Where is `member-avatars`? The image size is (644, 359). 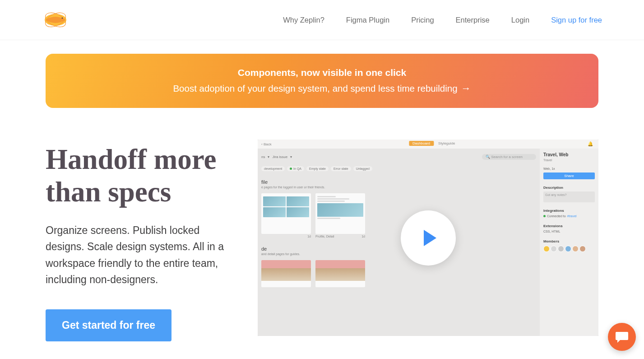
member-avatars is located at coordinates (569, 249).